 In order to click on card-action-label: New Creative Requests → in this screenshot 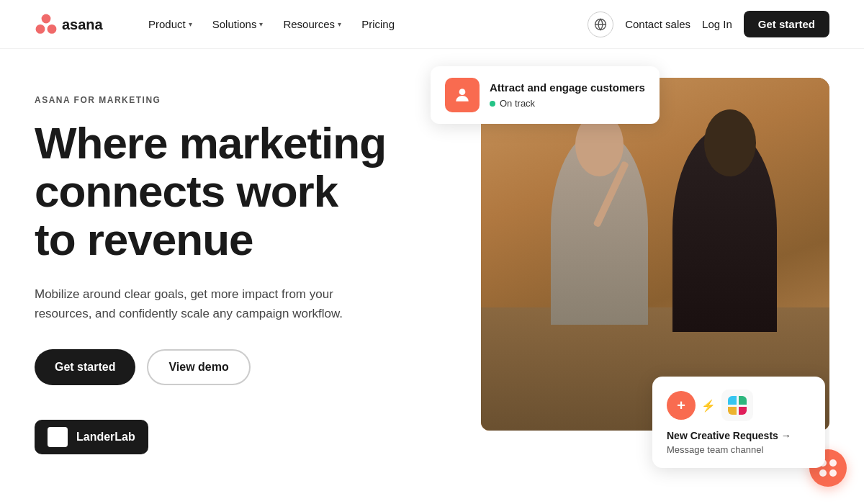, I will do `click(739, 436)`.